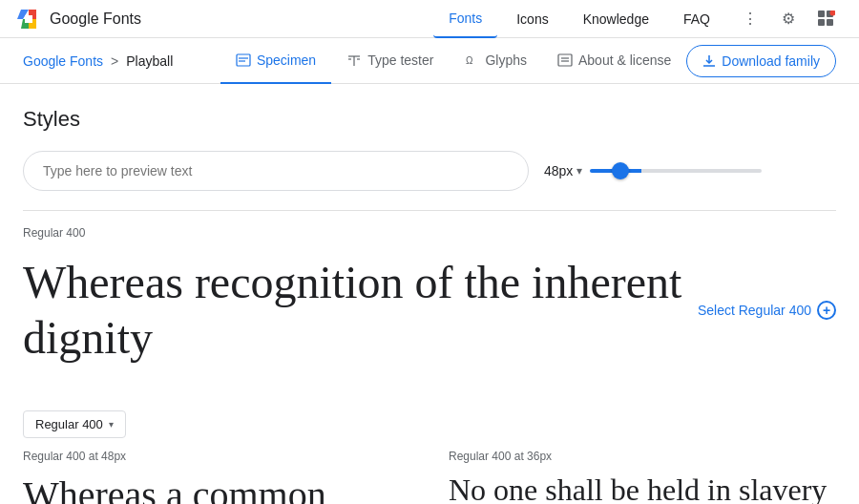  I want to click on breadcrumb: Google Fonts > Playball, so click(97, 61).